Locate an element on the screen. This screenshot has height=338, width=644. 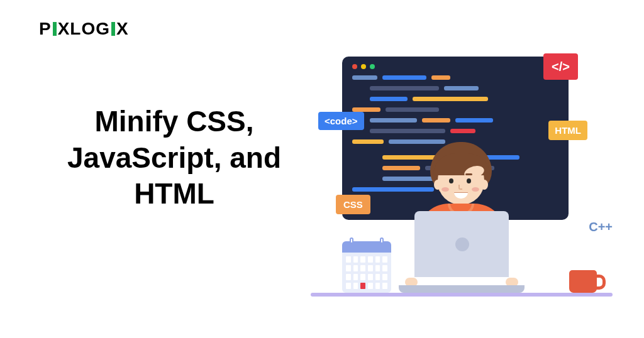
code-slash-tag: </> is located at coordinates (561, 67).